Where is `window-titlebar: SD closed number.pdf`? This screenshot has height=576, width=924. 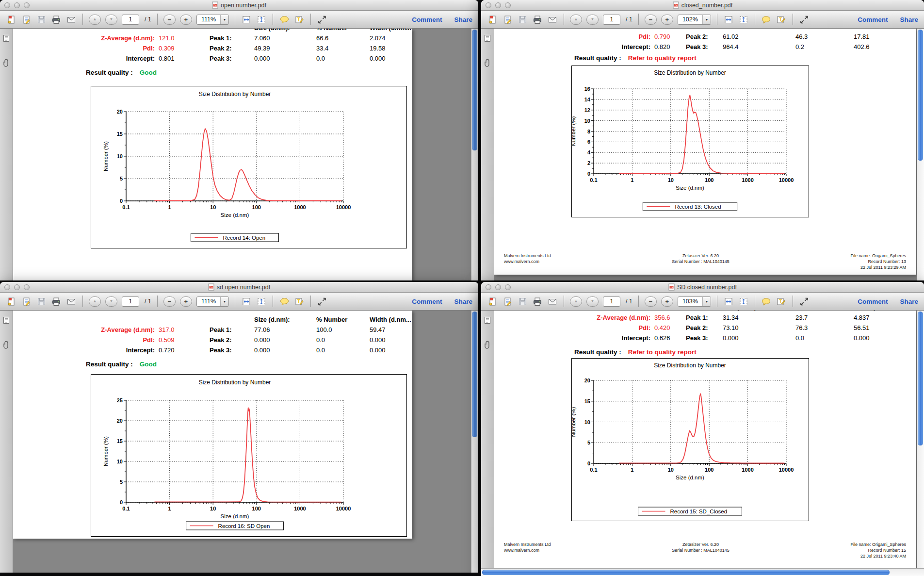
window-titlebar: SD closed number.pdf is located at coordinates (702, 287).